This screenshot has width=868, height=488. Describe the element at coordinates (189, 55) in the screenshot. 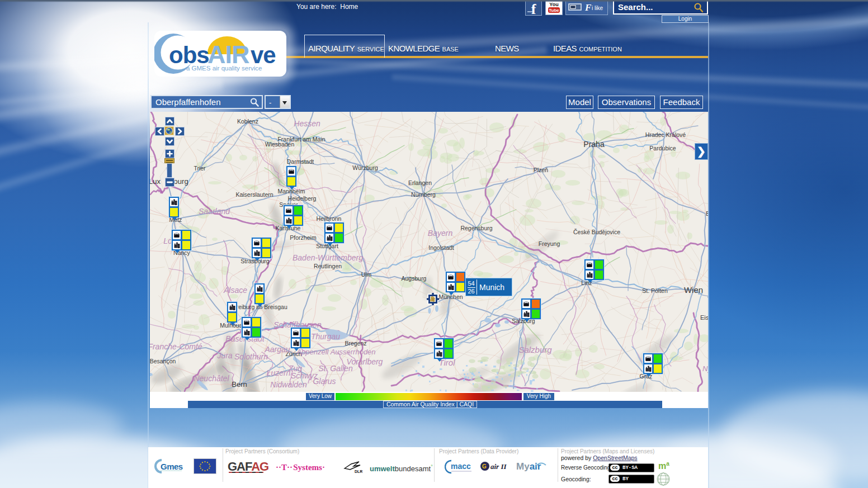

I see `svg-text: obs` at that location.